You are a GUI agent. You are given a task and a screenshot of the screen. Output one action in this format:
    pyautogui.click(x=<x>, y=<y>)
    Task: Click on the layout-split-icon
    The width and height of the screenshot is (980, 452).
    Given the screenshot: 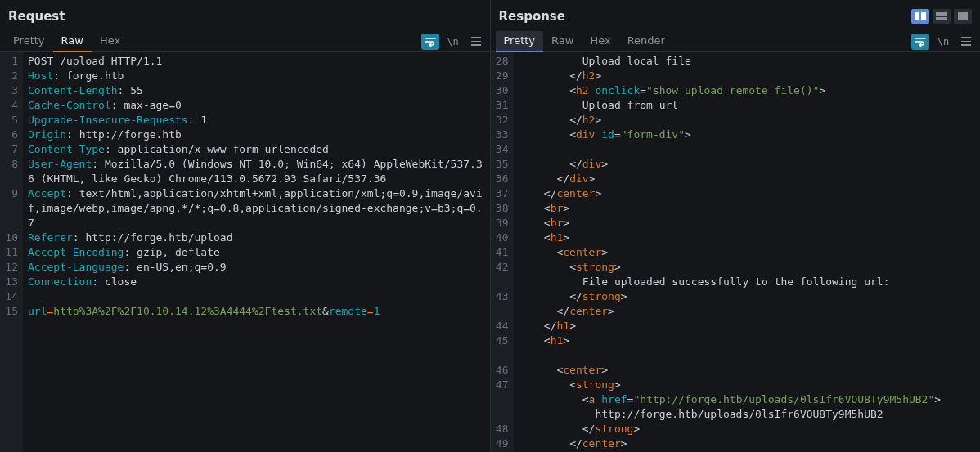 What is the action you would take?
    pyautogui.click(x=920, y=16)
    